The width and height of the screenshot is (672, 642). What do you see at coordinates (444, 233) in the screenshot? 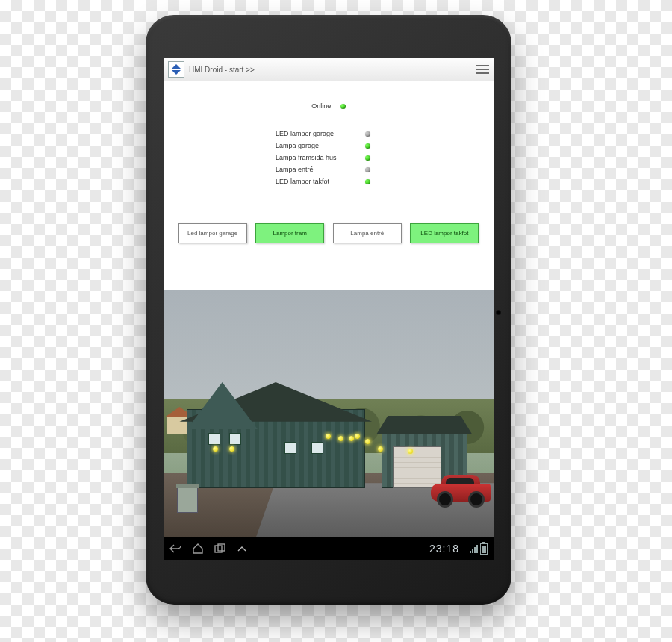
I see `control-button: LED lampor takfot` at bounding box center [444, 233].